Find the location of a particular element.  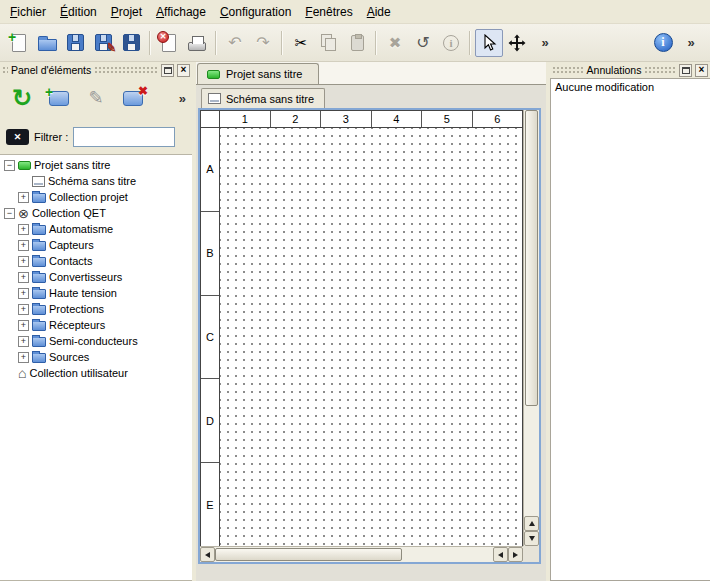

horizontal-scroll-track is located at coordinates (448, 554).